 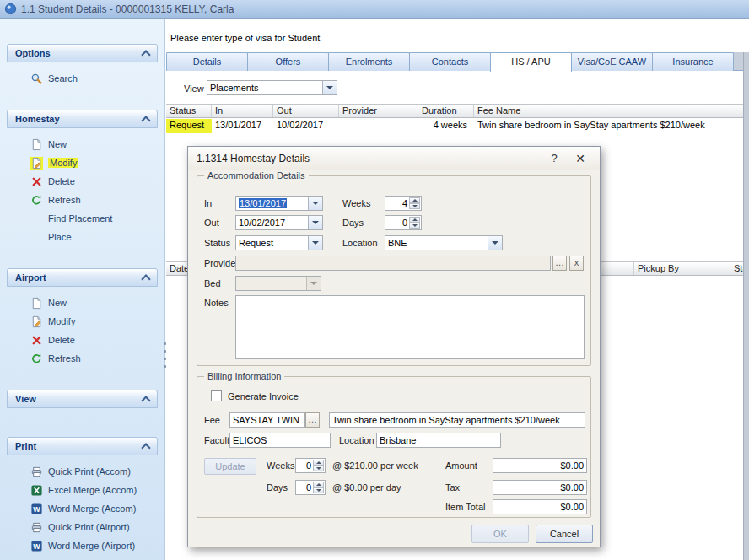 I want to click on sidebar-item-airport-delete: Delete, so click(x=83, y=340).